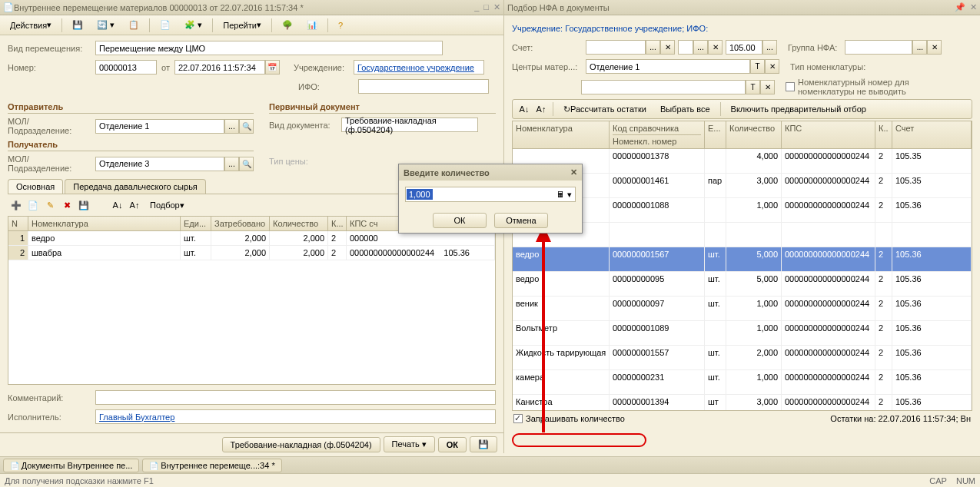 This screenshot has height=487, width=980. I want to click on ifo-input, so click(424, 86).